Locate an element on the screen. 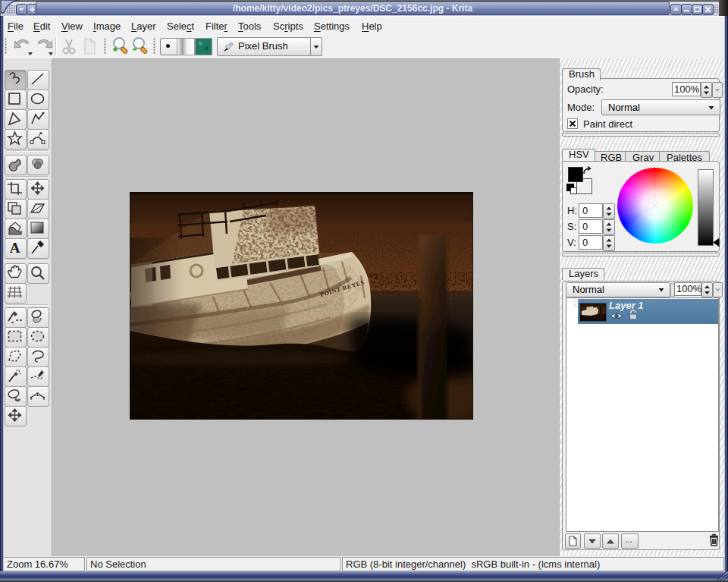 This screenshot has height=582, width=728. svg-text: A is located at coordinates (15, 247).